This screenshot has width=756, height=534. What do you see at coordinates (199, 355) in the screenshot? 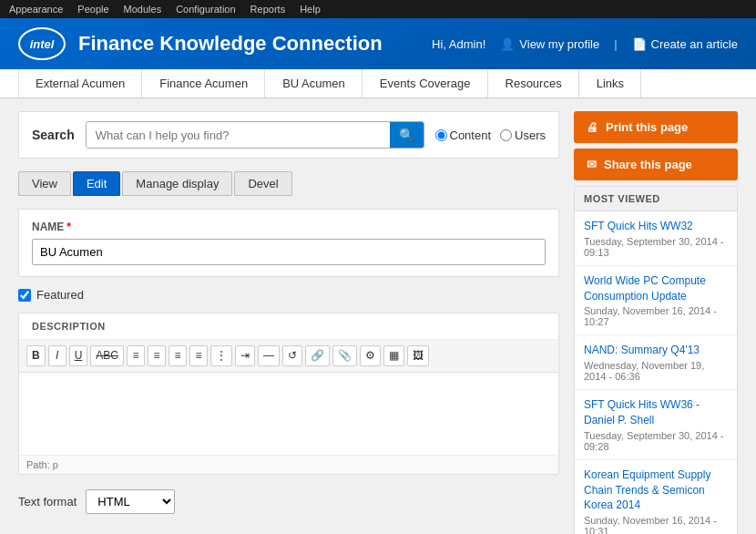
I see `toolbar-ol: ≡` at bounding box center [199, 355].